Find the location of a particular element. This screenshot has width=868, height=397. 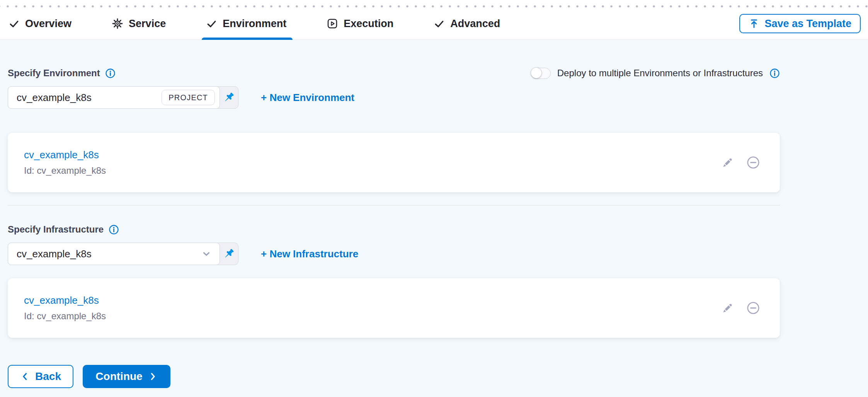

environment-card-actions is located at coordinates (740, 163).